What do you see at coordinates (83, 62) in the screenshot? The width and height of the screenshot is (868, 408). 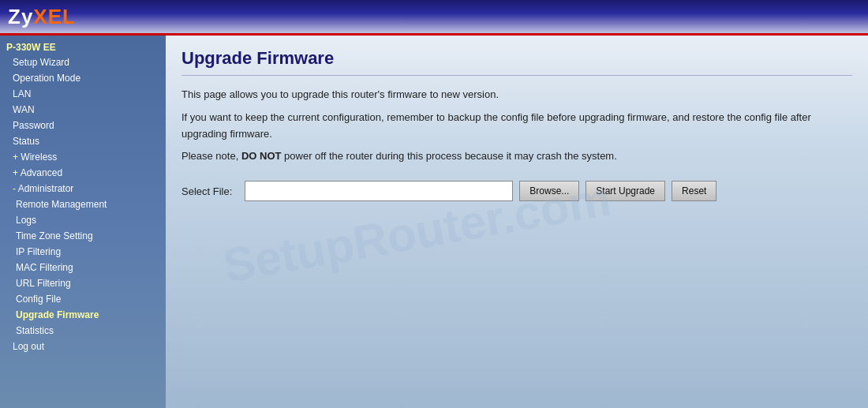 I see `sidebar-item-setup-wizard: Setup Wizard` at bounding box center [83, 62].